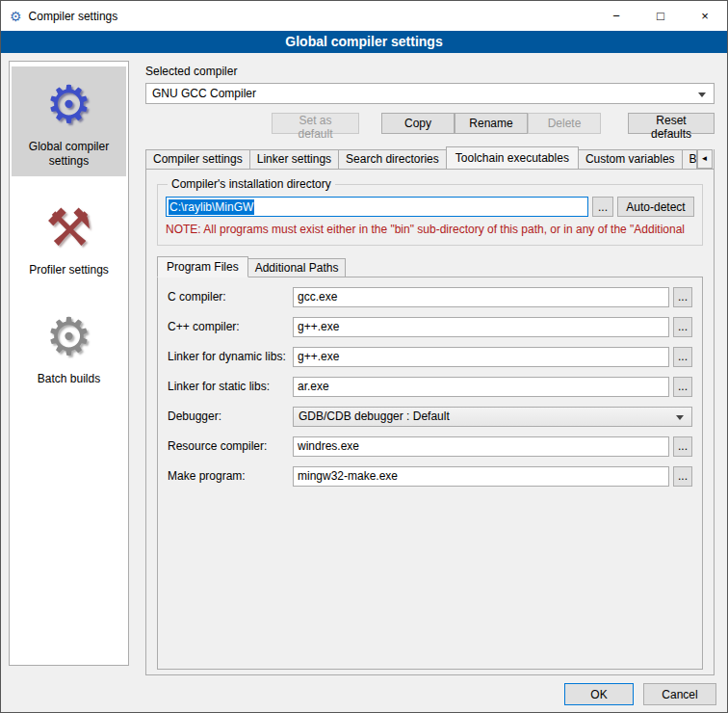 This screenshot has height=713, width=728. What do you see at coordinates (429, 157) in the screenshot?
I see `settings-tabstrip: Compiler settings Linker settings Search…` at bounding box center [429, 157].